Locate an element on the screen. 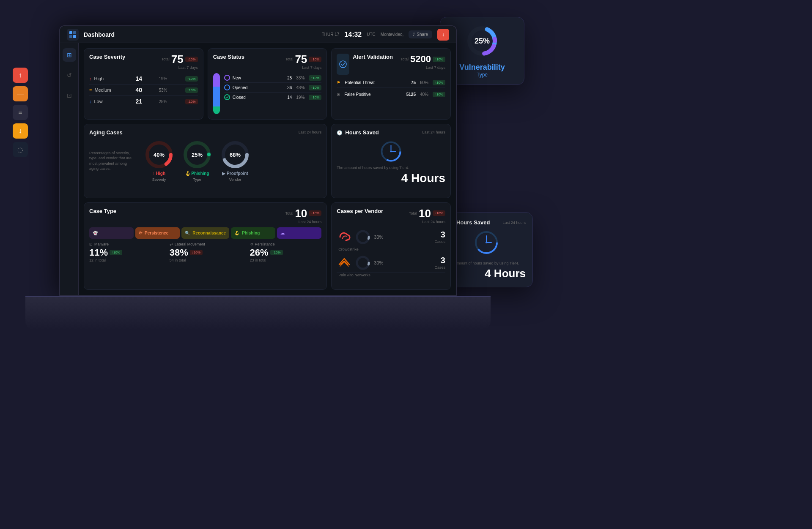  paloalto-icon is located at coordinates (344, 263).